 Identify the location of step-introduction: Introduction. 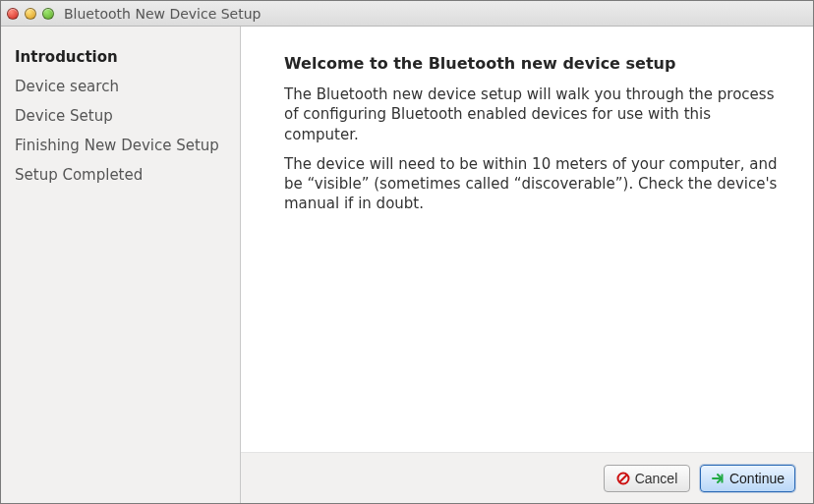
(120, 57).